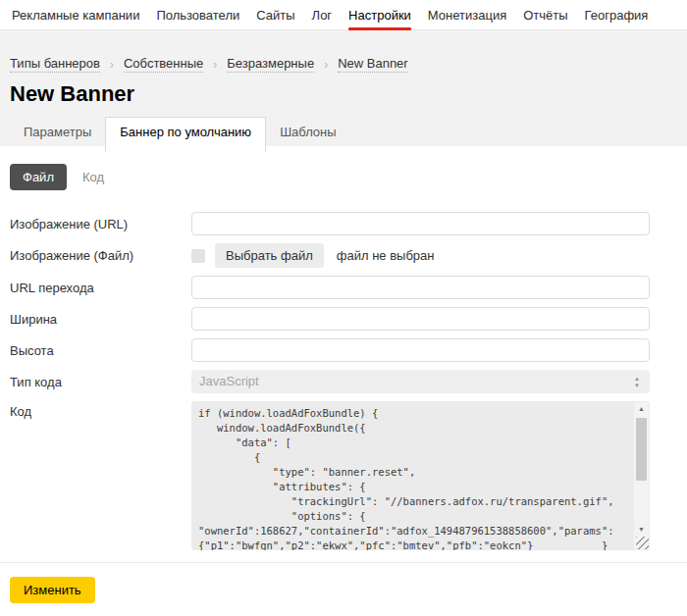 The image size is (687, 616). I want to click on image-file-label: Изображение (Файл), so click(100, 255).